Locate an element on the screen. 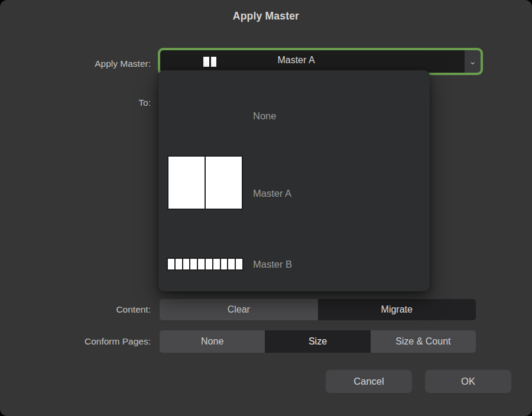 The width and height of the screenshot is (532, 416). cancel-button: Cancel is located at coordinates (369, 382).